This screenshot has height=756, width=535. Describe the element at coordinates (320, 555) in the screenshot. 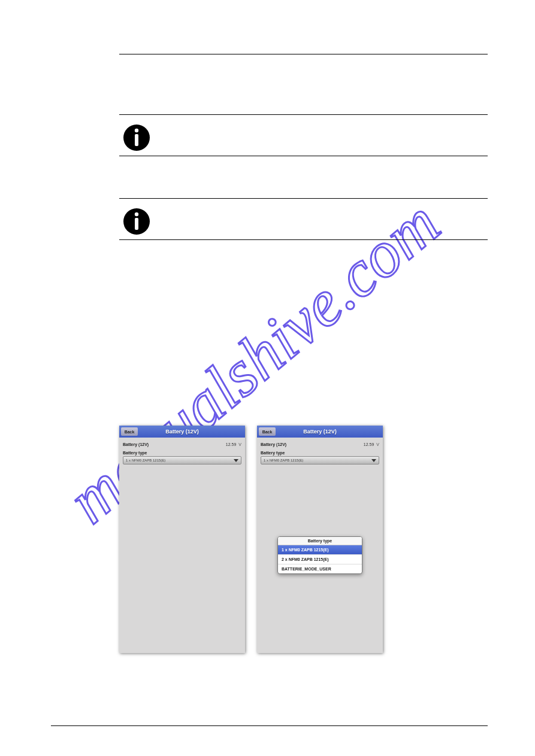

I see `batterytype-popup: Battery type 1 x NFM0 ZAPB 1215(E) 2 x N…` at that location.